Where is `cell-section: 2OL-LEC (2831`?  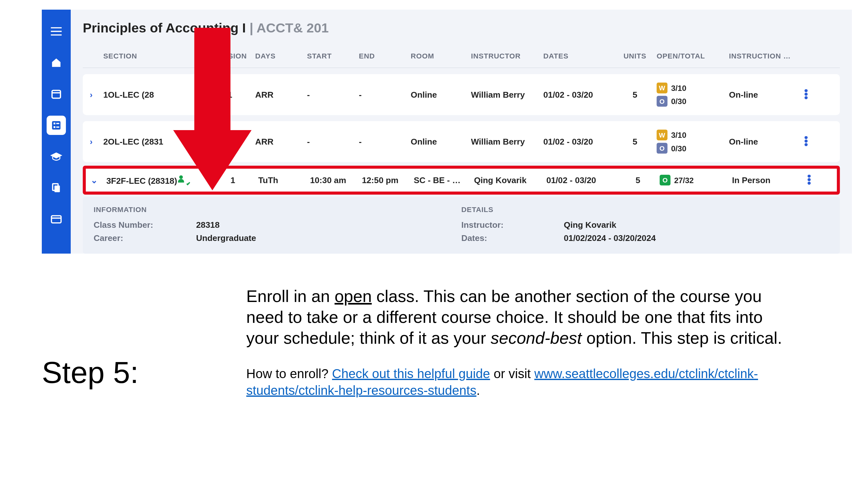
cell-section: 2OL-LEC (2831 is located at coordinates (154, 141).